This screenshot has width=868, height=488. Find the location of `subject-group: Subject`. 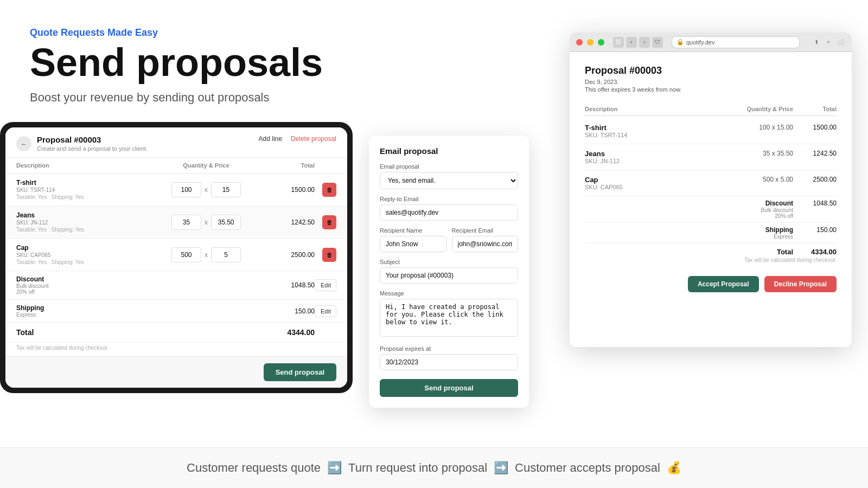

subject-group: Subject is located at coordinates (449, 271).